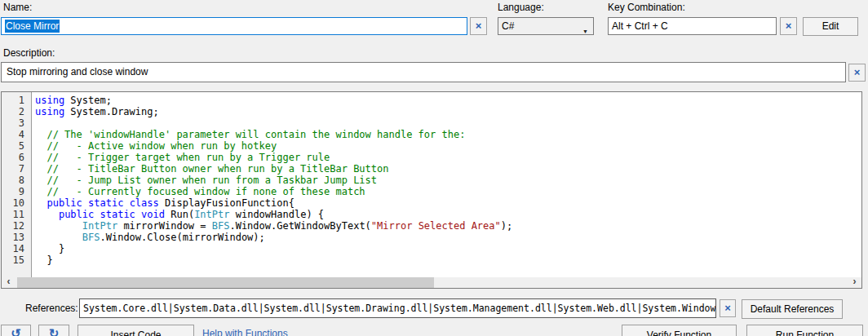  Describe the element at coordinates (33, 26) in the screenshot. I see `name-input-selected-text: Close Mirror` at that location.